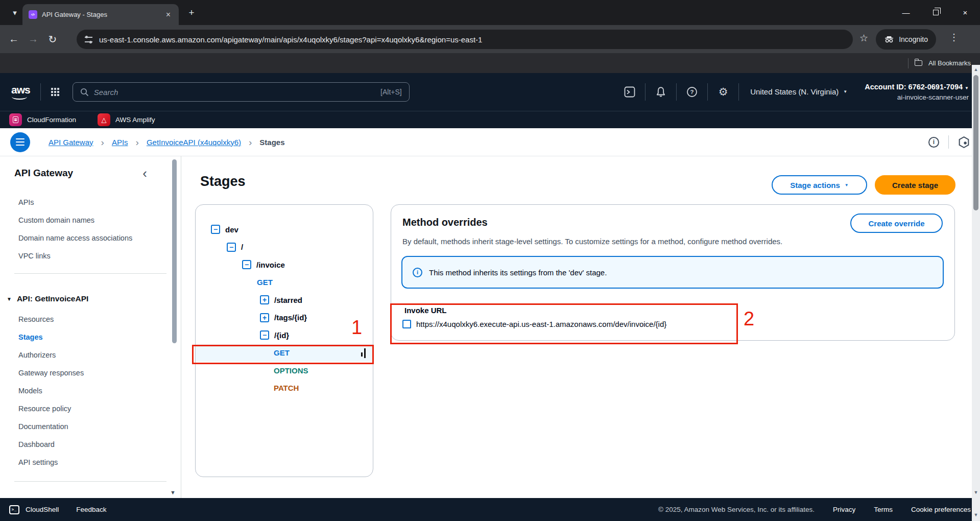  I want to click on aws-favorites-bar: CloudFormation △ AWS Amplify, so click(490, 120).